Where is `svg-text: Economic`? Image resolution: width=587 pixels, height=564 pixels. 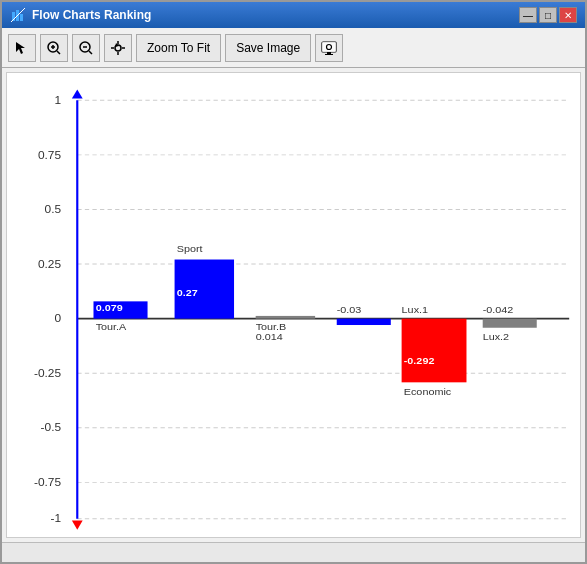
svg-text: Economic is located at coordinates (428, 392).